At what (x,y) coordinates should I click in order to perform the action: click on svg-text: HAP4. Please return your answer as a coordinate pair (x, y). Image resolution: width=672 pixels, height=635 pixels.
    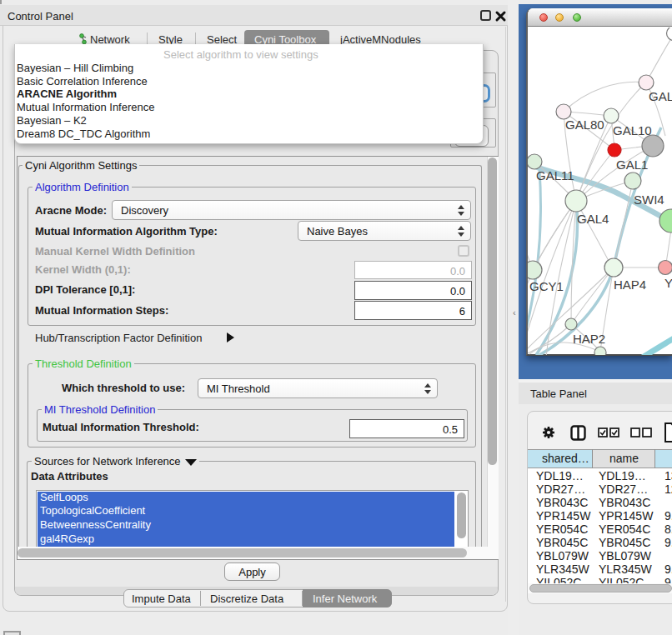
    Looking at the image, I should click on (630, 285).